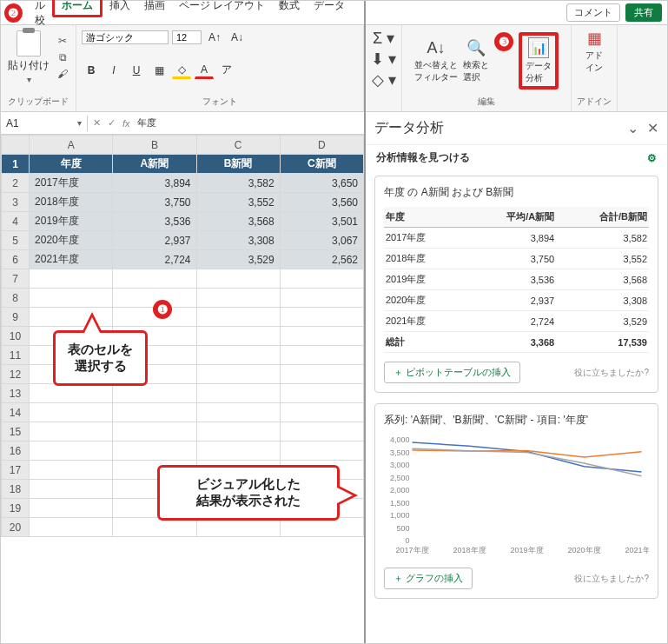  Describe the element at coordinates (16, 413) in the screenshot. I see `row-header: 14` at that location.